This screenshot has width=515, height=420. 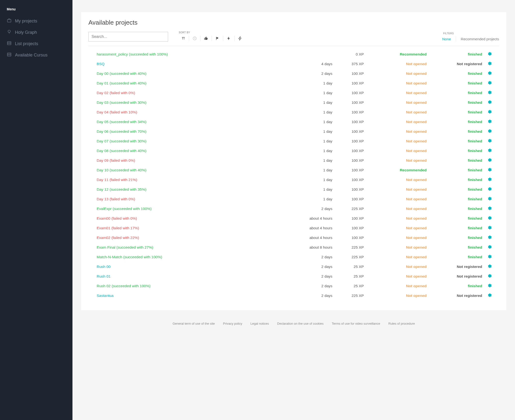 I want to click on project-xp: 0 XP, so click(x=349, y=54).